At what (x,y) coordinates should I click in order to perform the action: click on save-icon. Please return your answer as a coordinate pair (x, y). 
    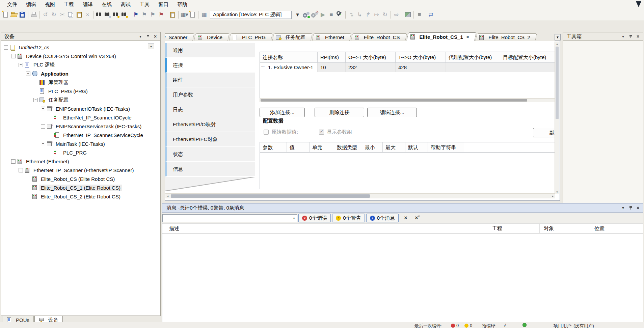
    Looking at the image, I should click on (22, 15).